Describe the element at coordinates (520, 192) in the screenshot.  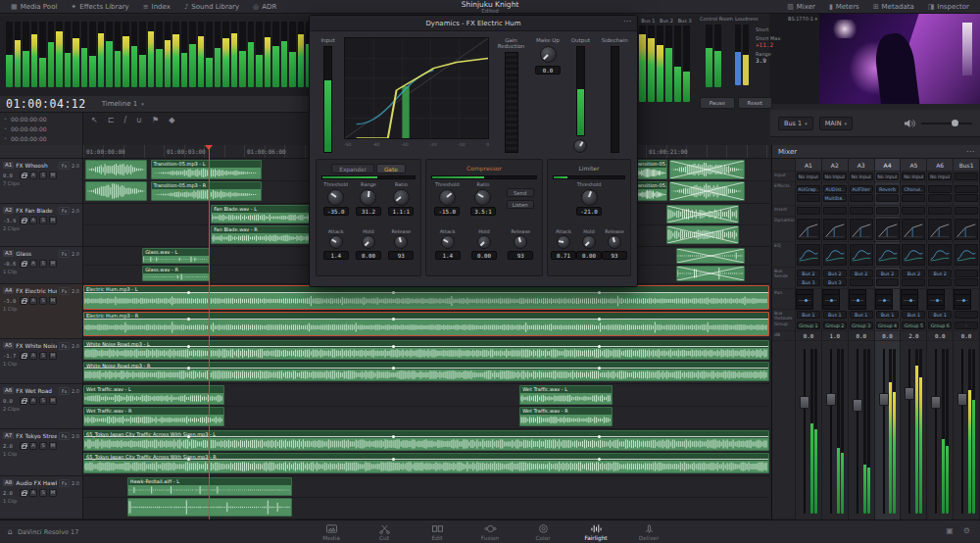
I see `send-button: Send` at that location.